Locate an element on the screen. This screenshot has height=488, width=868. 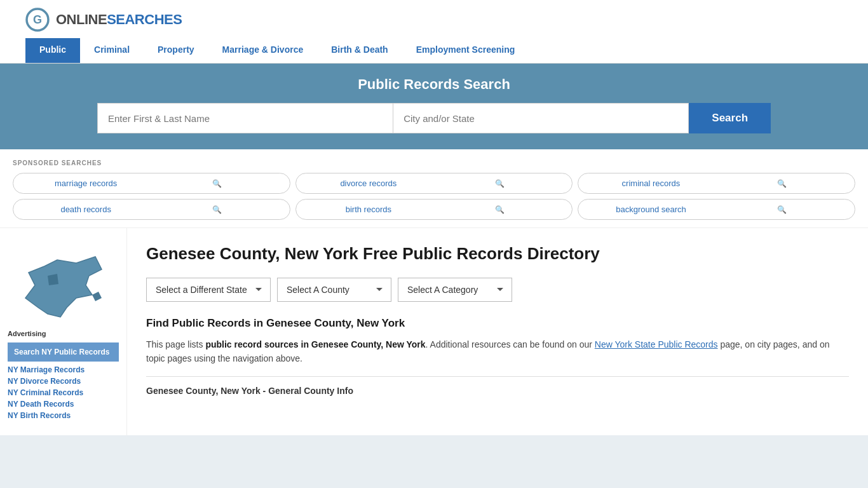
sponsored-tag-birth: birth records 🔍 is located at coordinates (435, 210).